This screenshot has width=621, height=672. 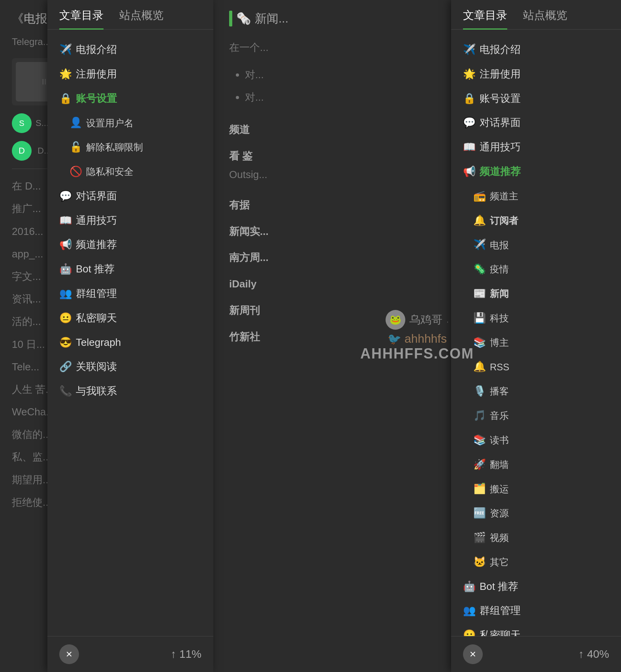 What do you see at coordinates (500, 633) in the screenshot?
I see `right-menu-label-24: 私密聊天` at bounding box center [500, 633].